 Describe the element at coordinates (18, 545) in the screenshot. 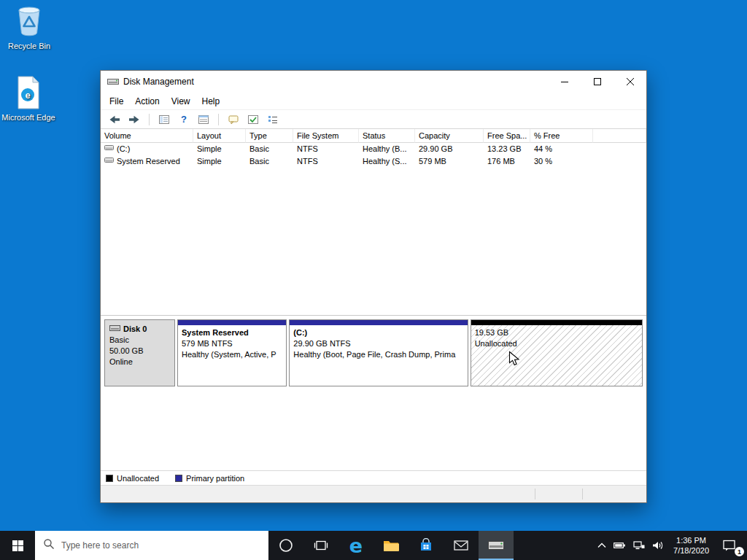

I see `windows-logo-icon` at that location.